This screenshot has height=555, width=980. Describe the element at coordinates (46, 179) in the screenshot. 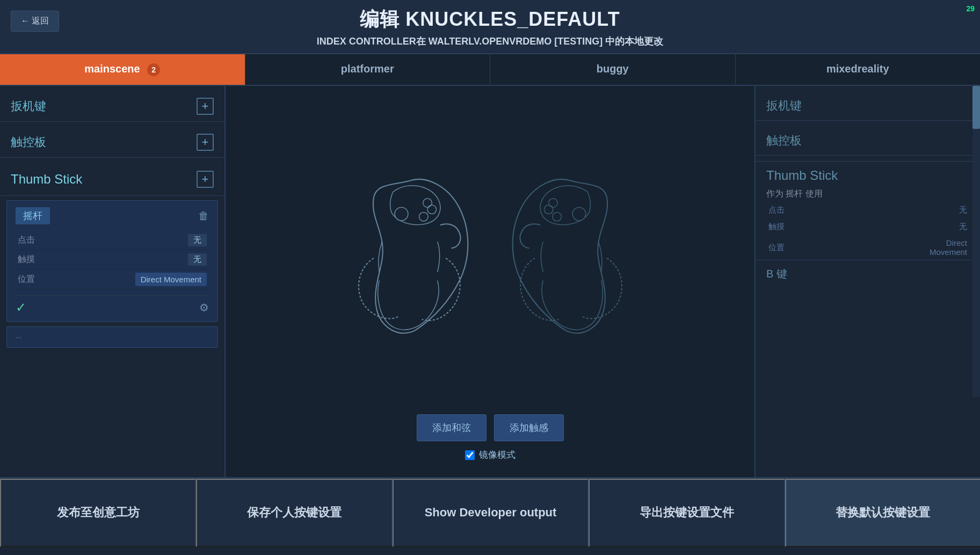

I see `thumb-stick-title: Thumb Stick` at that location.